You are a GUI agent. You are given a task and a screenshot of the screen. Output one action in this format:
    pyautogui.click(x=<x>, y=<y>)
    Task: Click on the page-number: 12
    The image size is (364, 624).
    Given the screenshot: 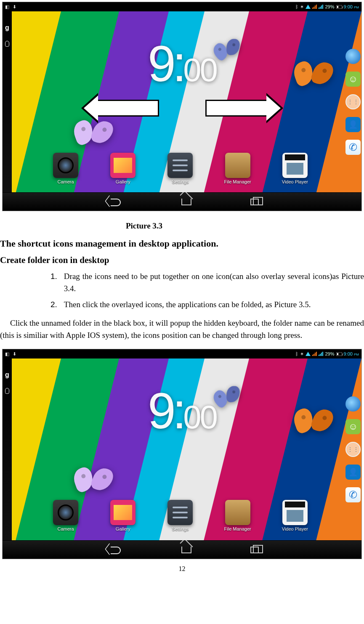 What is the action you would take?
    pyautogui.click(x=182, y=569)
    